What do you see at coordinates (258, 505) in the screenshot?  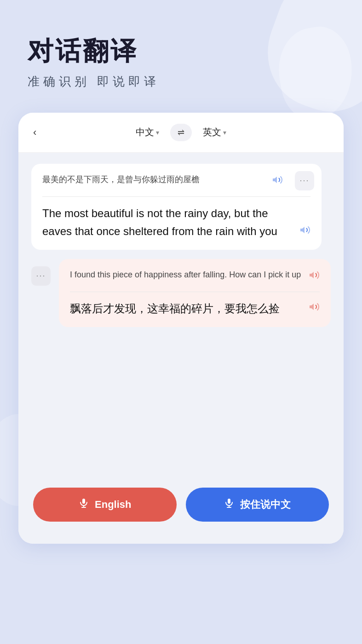 I see `chinese-speak-button: 按住说中文` at bounding box center [258, 505].